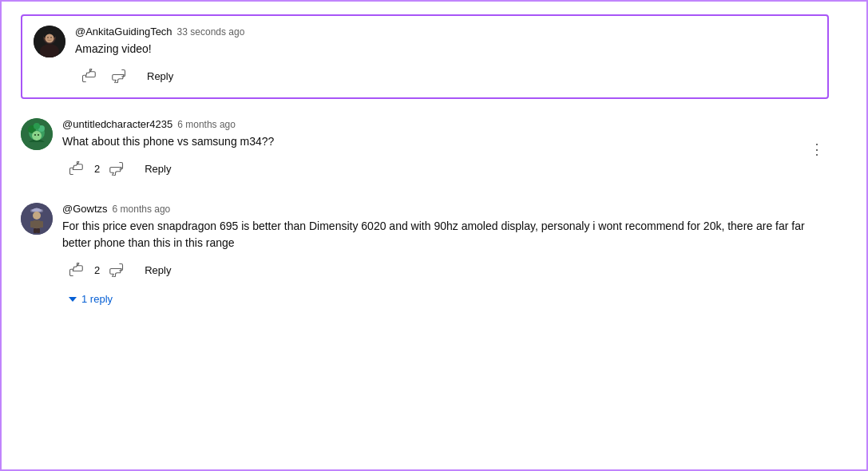  What do you see at coordinates (425, 149) in the screenshot?
I see `comment-item: @untitledcharacter4235 6 months ago What…` at bounding box center [425, 149].